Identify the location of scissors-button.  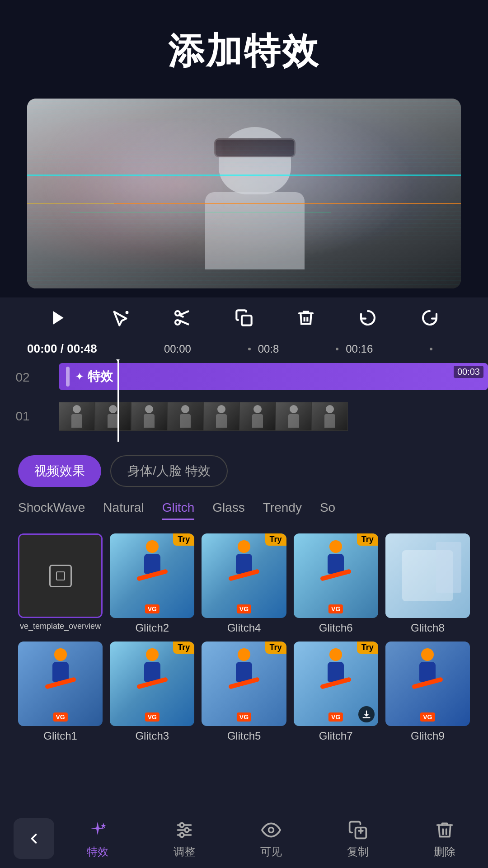
(182, 318).